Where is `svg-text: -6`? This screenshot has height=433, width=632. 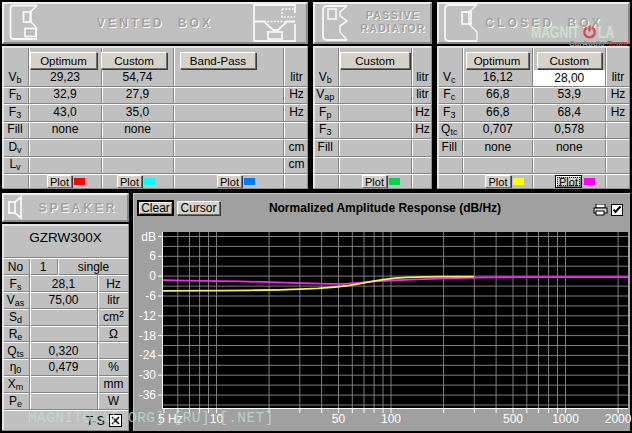 svg-text: -6 is located at coordinates (150, 296).